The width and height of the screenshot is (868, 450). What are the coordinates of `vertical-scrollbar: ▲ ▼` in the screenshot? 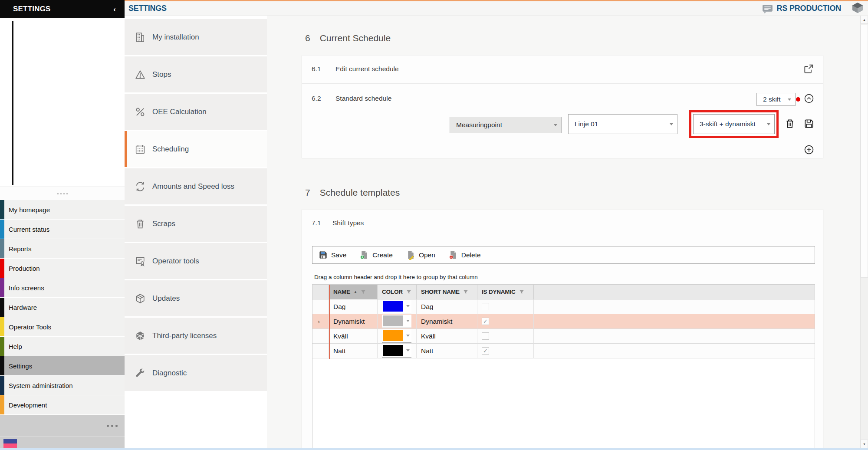 It's located at (864, 232).